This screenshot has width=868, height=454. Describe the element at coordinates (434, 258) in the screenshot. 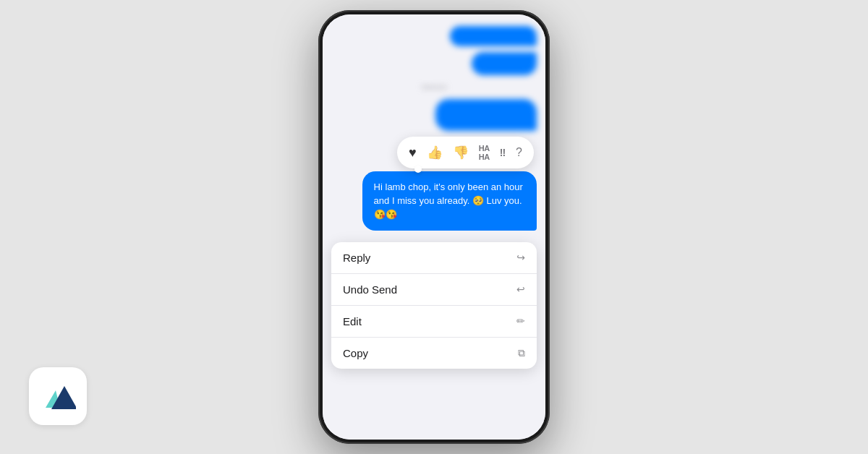

I see `menu-item-reply: Reply ↩` at that location.